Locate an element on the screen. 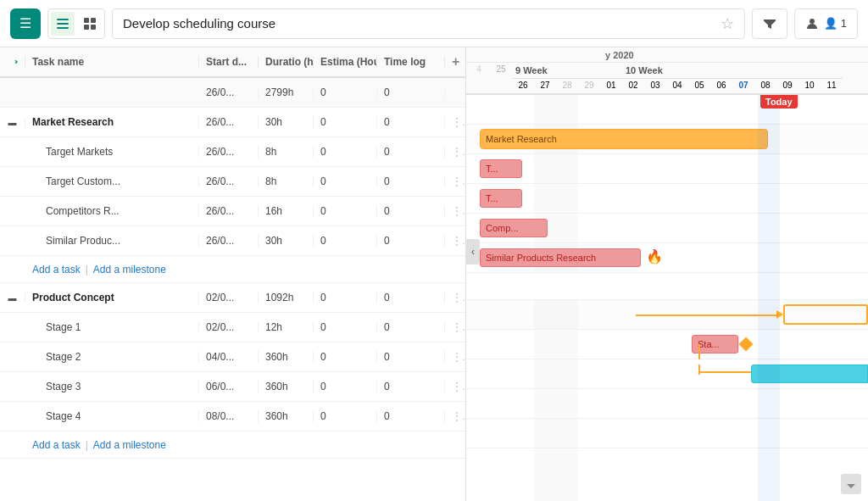 Image resolution: width=868 pixels, height=501 pixels. gantt-row-similar-products: Similar Products Research 🔥 is located at coordinates (667, 258).